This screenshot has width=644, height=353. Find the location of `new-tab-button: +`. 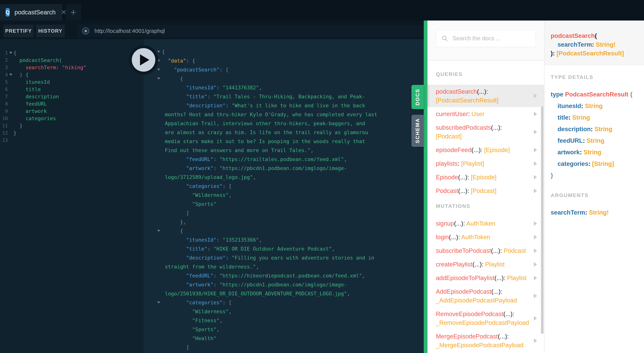

new-tab-button: + is located at coordinates (74, 12).